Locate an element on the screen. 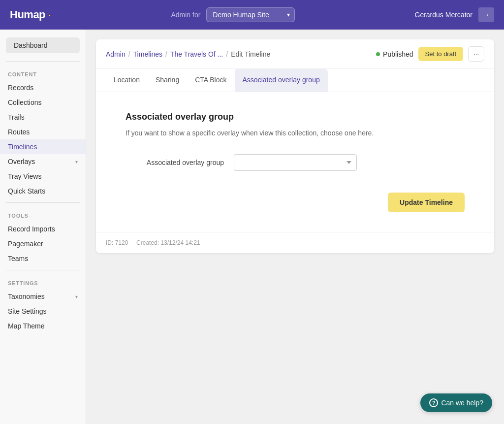  sidebar-item-trails: Trails is located at coordinates (43, 117).